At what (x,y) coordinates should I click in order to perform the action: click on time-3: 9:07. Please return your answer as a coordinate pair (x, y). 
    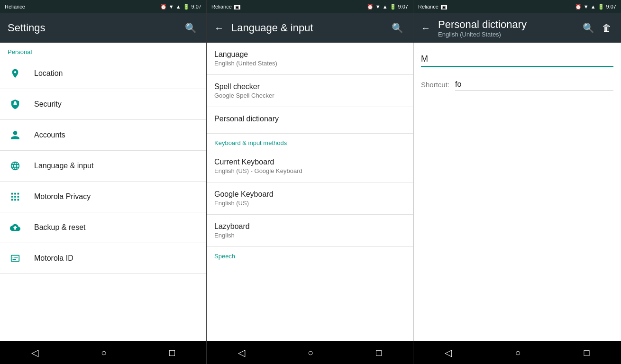
    Looking at the image, I should click on (612, 7).